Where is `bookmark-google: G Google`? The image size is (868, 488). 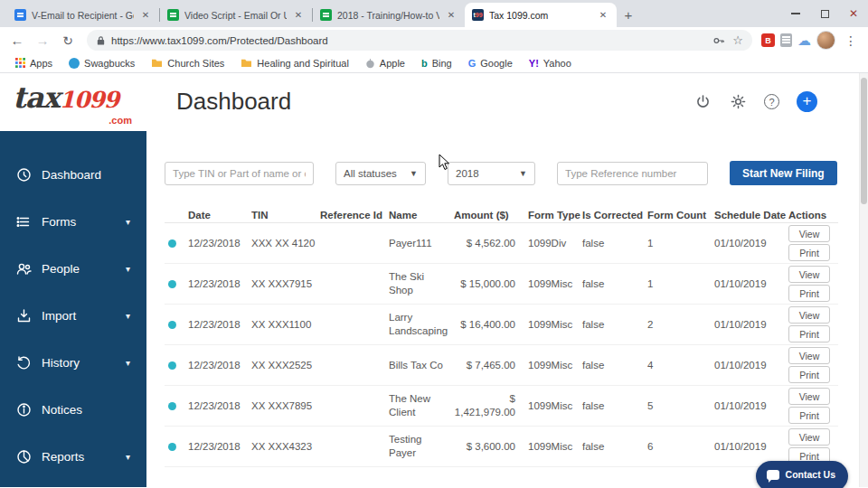
bookmark-google: G Google is located at coordinates (490, 63).